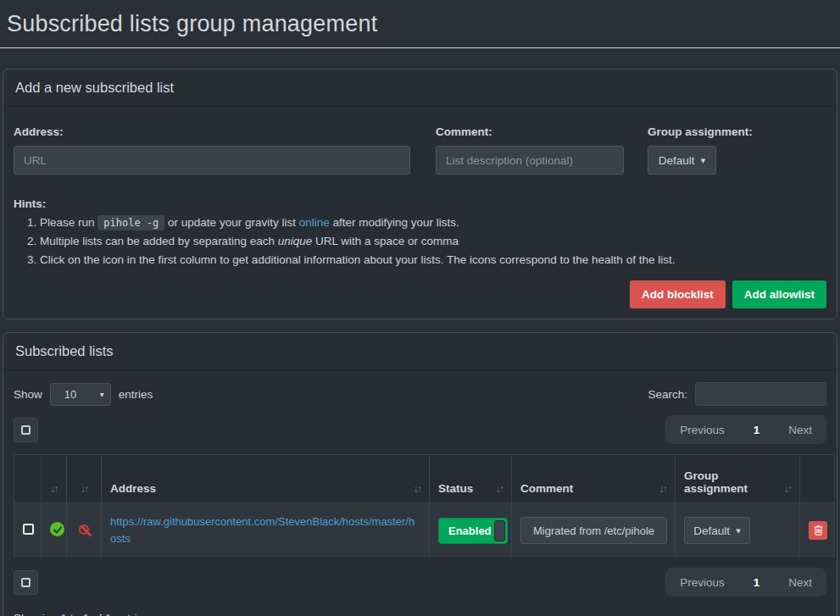 This screenshot has height=616, width=840. Describe the element at coordinates (420, 352) in the screenshot. I see `subscribed-lists-panel-title: Subscribed lists` at that location.